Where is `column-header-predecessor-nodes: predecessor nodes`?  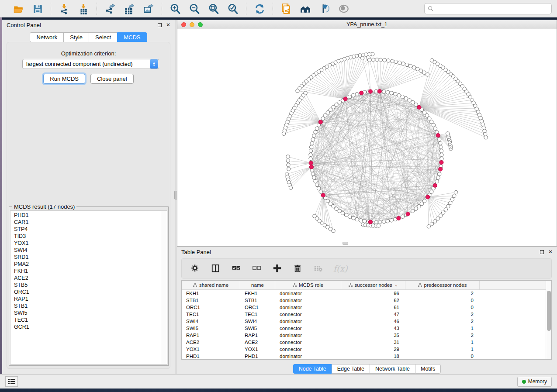
column-header-predecessor-nodes: predecessor nodes is located at coordinates (443, 285).